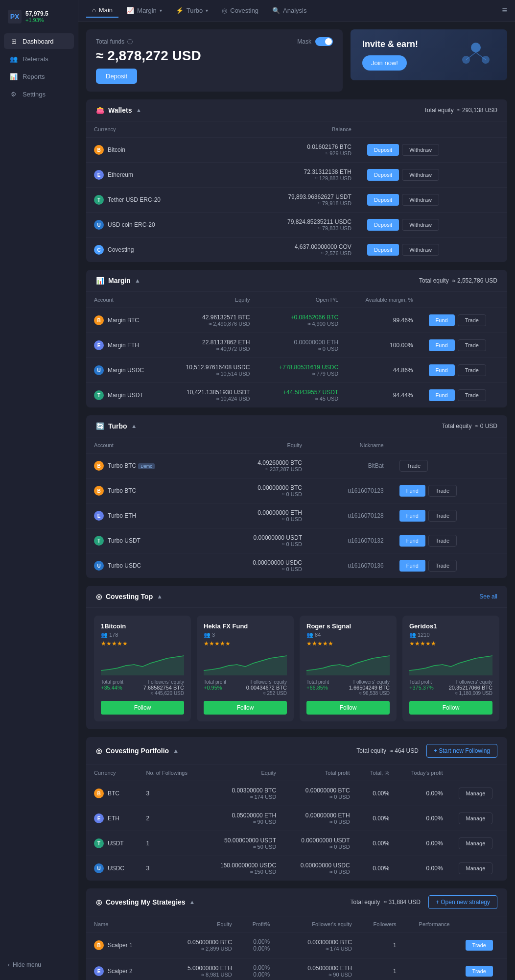 This screenshot has width=515, height=980. Describe the element at coordinates (463, 902) in the screenshot. I see `open-strategy-button: + Open new strategy` at that location.